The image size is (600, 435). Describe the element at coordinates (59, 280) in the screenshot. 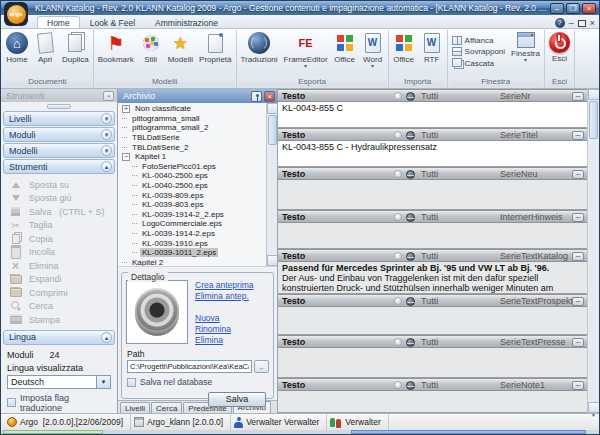

I see `tool-espandi: Espandi` at that location.